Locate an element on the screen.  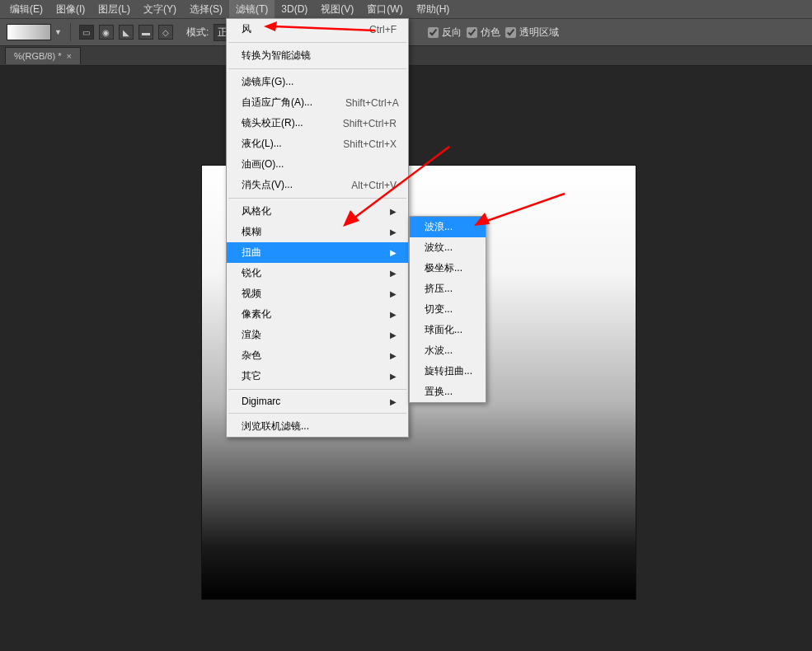
filter-liquify: 液化(L)...Shift+Ctrl+X is located at coordinates (317, 143).